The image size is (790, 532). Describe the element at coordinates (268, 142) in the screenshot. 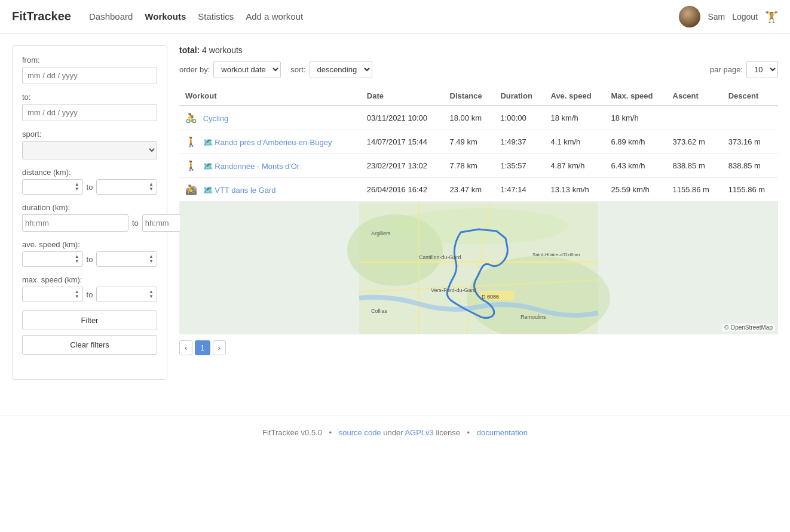

I see `workout-link: 🗺️ Rando près d'Ambérieu-en-Bugey` at that location.